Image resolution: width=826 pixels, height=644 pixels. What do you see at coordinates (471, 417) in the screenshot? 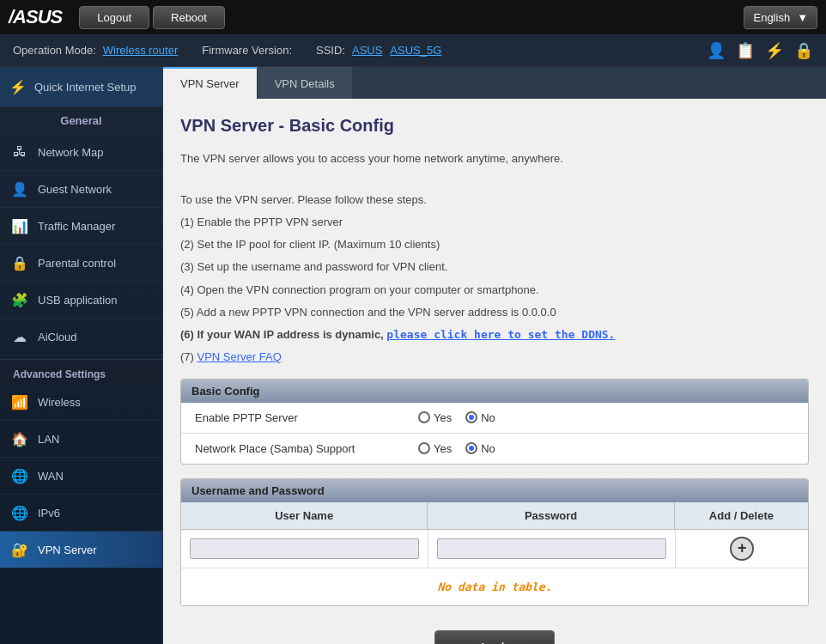
I see `enable-pptp-no-radio` at bounding box center [471, 417].